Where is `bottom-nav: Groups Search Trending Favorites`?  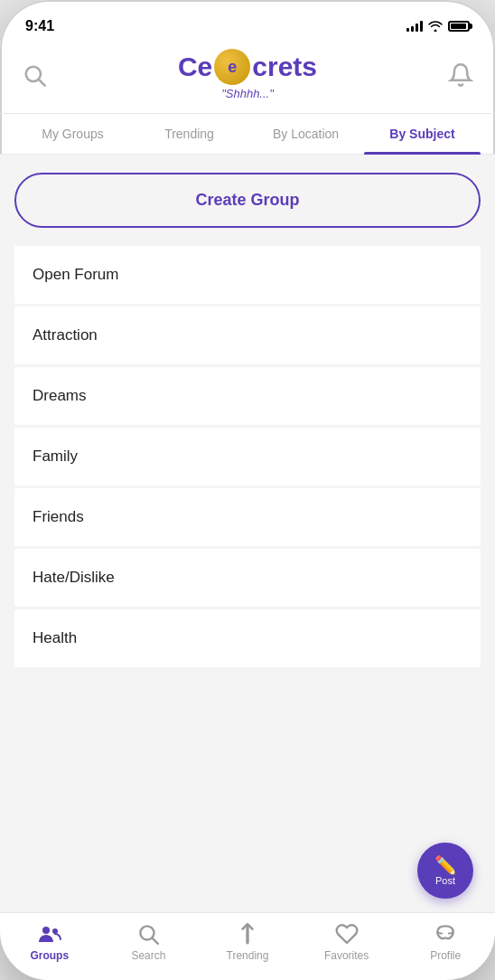 bottom-nav: Groups Search Trending Favorites is located at coordinates (248, 946).